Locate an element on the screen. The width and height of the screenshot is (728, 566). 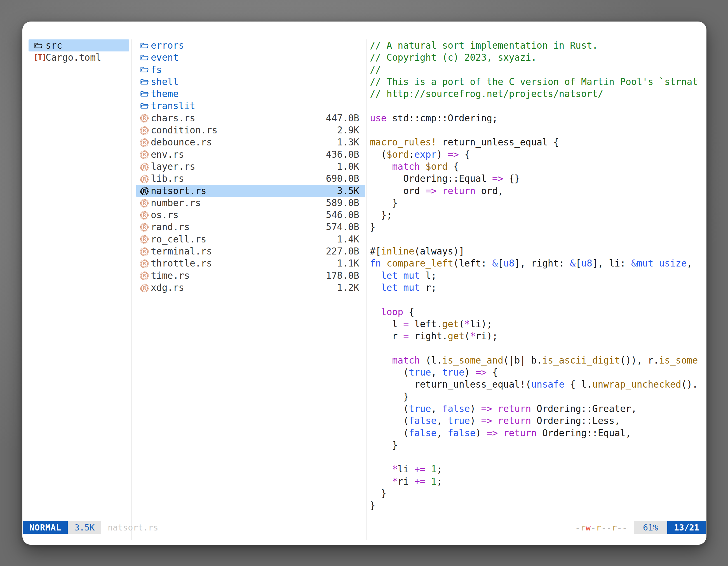
entry-size: 546.0B is located at coordinates (343, 215).